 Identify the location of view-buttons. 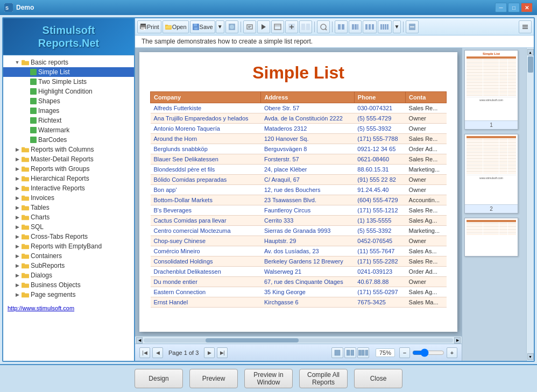
(350, 353).